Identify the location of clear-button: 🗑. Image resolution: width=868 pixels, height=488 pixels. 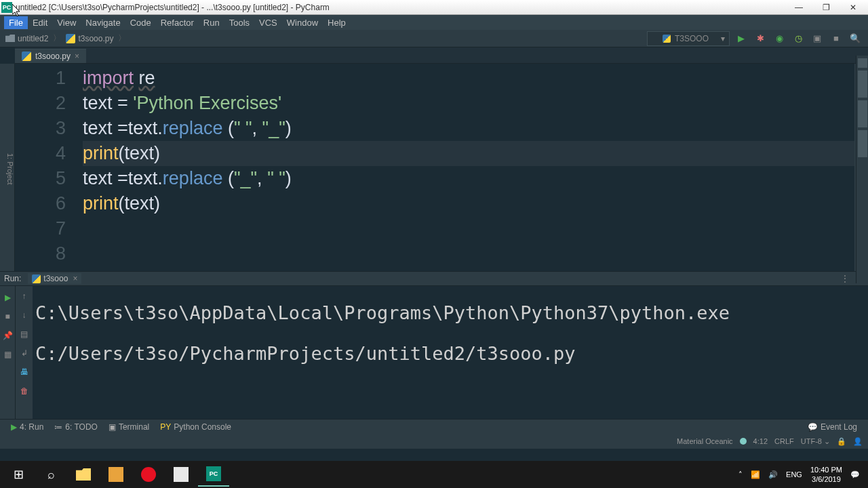
(24, 391).